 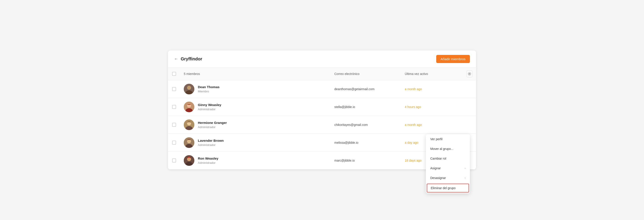 I want to click on page-title: Gryffindor, so click(x=192, y=59).